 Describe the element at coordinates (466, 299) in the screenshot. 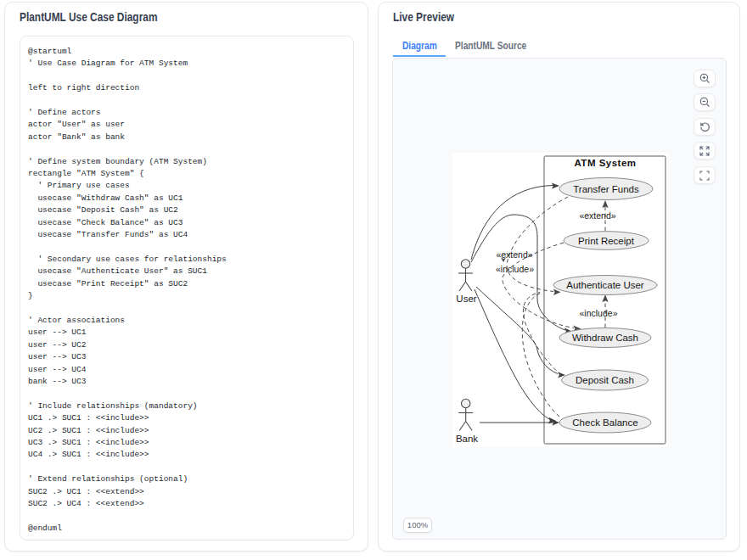

I see `svg-text: User` at that location.